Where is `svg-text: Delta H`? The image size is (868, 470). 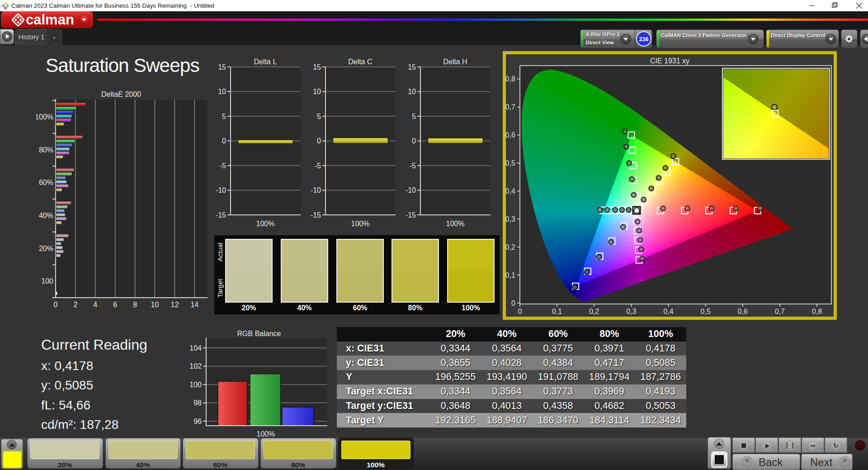 svg-text: Delta H is located at coordinates (455, 62).